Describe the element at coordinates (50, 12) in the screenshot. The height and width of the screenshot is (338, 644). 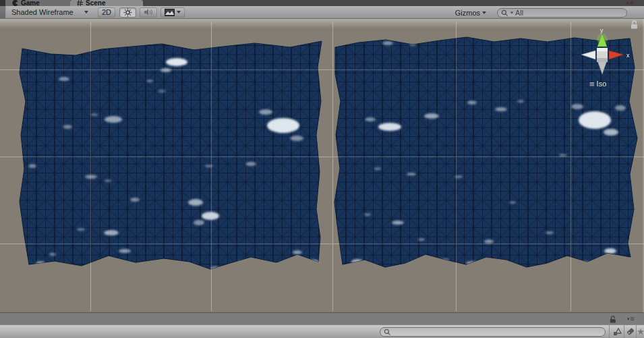
I see `draw-mode-dropdown: Shaded Wireframe` at that location.